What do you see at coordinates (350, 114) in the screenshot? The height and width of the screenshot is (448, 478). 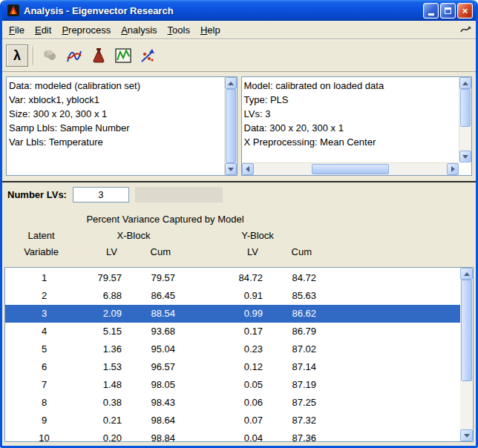 I see `info-line: LVs: 3` at bounding box center [350, 114].